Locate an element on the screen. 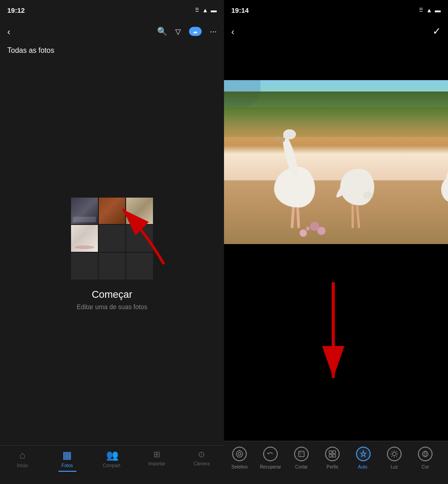 This screenshot has height=484, width=448. status-icons-right: ⠿ ▲ ▬ is located at coordinates (430, 10).